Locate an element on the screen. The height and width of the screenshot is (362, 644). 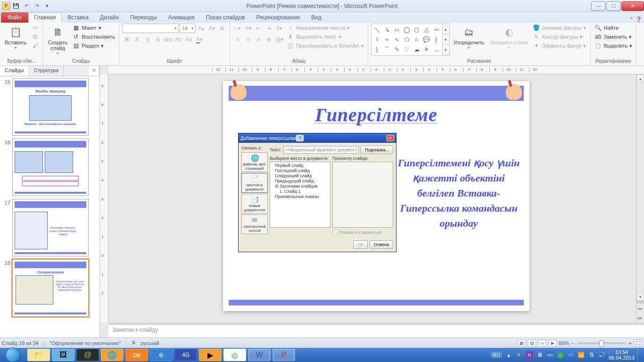
tray-monitor-icon: 🖥 is located at coordinates (540, 355).